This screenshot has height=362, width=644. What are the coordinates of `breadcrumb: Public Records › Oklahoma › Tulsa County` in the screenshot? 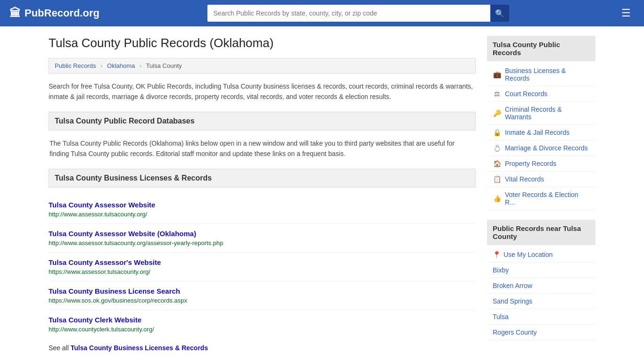 It's located at (262, 66).